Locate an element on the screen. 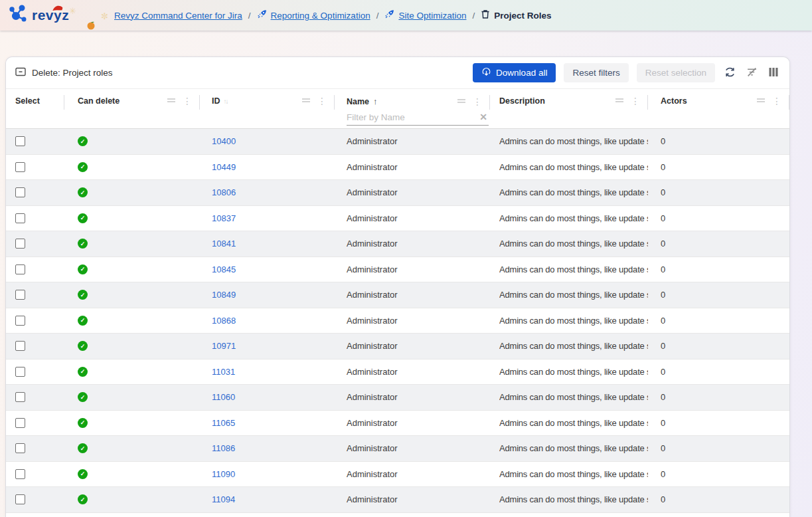 The width and height of the screenshot is (812, 517). id-link: 11065 is located at coordinates (223, 423).